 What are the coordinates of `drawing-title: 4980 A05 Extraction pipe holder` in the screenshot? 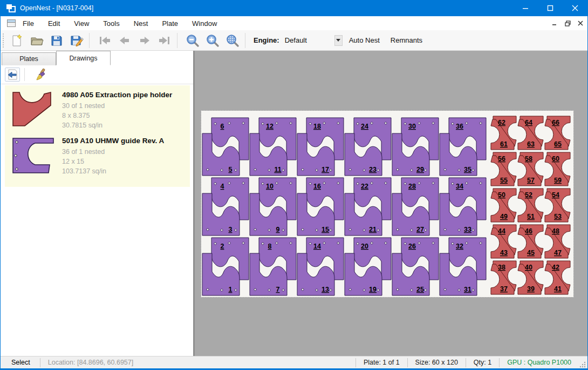 It's located at (124, 95).